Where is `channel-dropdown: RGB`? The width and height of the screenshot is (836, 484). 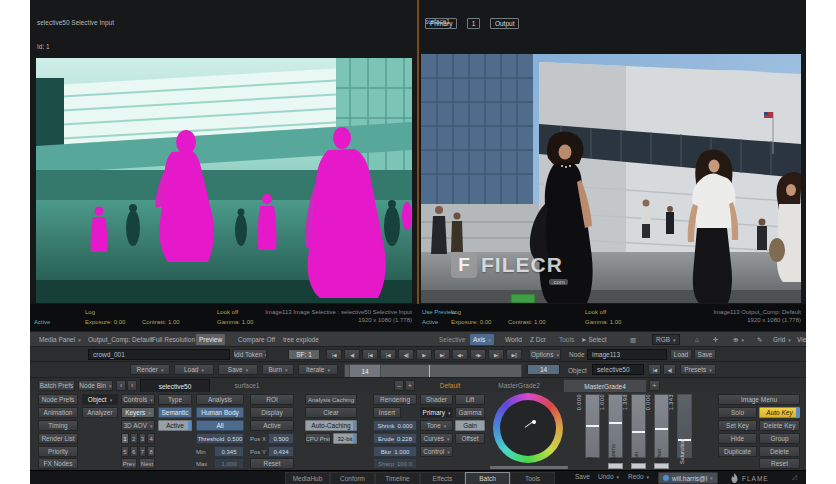
channel-dropdown: RGB is located at coordinates (666, 340).